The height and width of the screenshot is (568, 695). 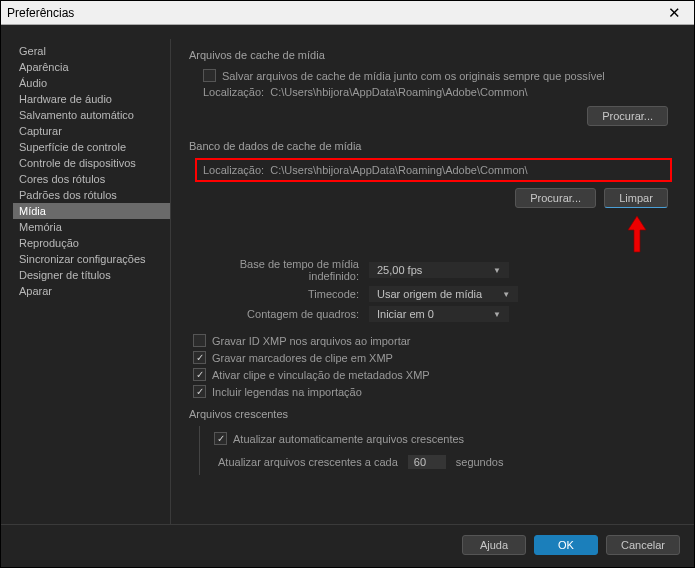 What do you see at coordinates (92, 67) in the screenshot?
I see `sidebar-item-1: Aparência` at bounding box center [92, 67].